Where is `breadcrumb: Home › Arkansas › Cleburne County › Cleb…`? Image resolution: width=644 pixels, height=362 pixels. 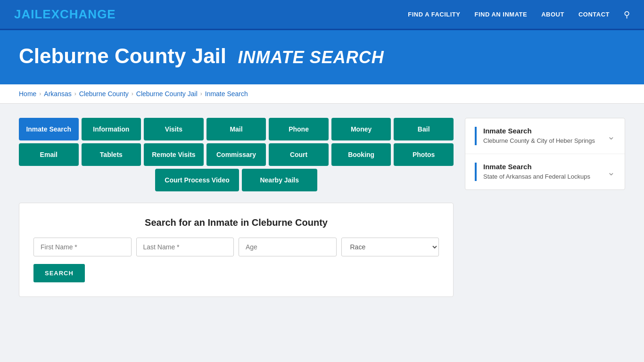
breadcrumb: Home › Arkansas › Cleburne County › Cleb… is located at coordinates (322, 94).